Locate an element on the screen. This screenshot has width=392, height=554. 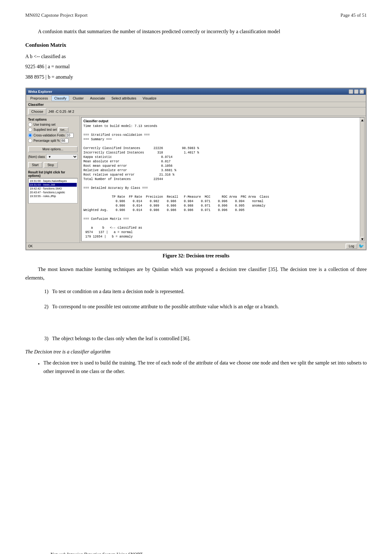
weka-titlebar-buttons: _ □ ✕ is located at coordinates (356, 92).